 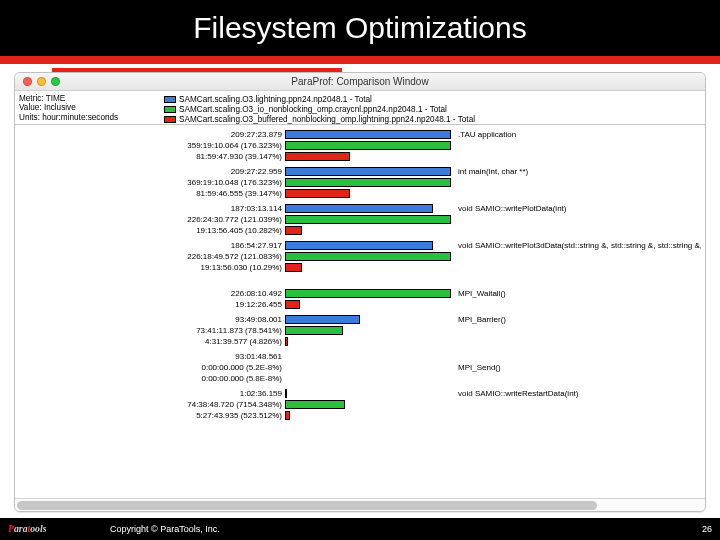 I want to click on function-row: 1:02:36.159void SAMIO::writeRestartData(…, so click(x=360, y=404).